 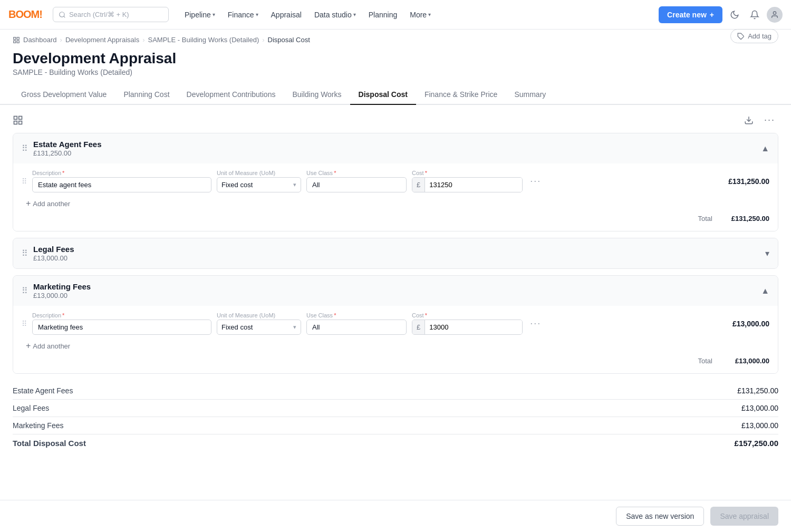 I want to click on tab-planning-cost: Planning Cost, so click(x=147, y=95).